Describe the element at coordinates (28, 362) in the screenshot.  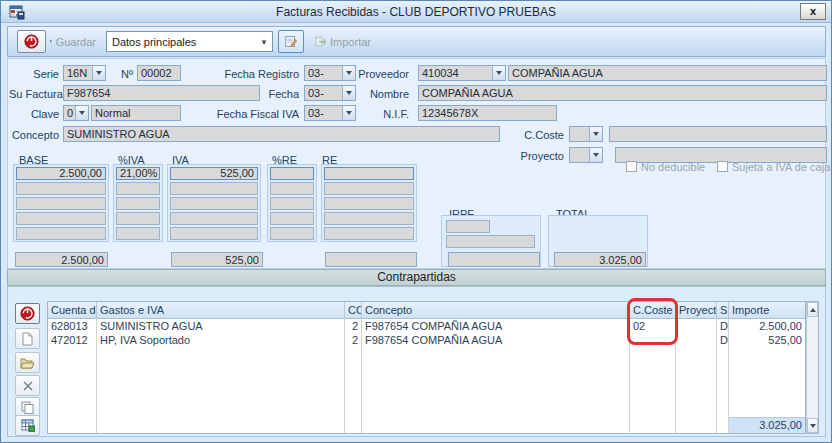
I see `open-row-button` at that location.